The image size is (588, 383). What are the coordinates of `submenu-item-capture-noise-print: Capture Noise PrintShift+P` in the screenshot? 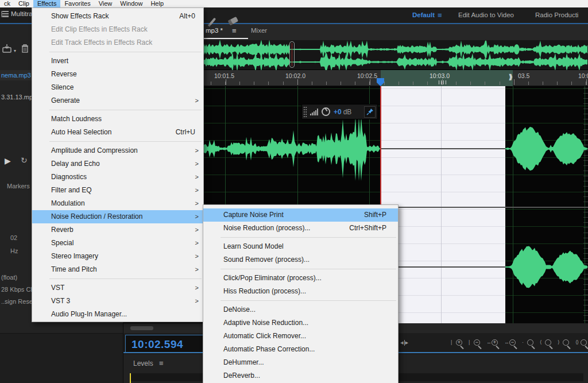 It's located at (301, 215).